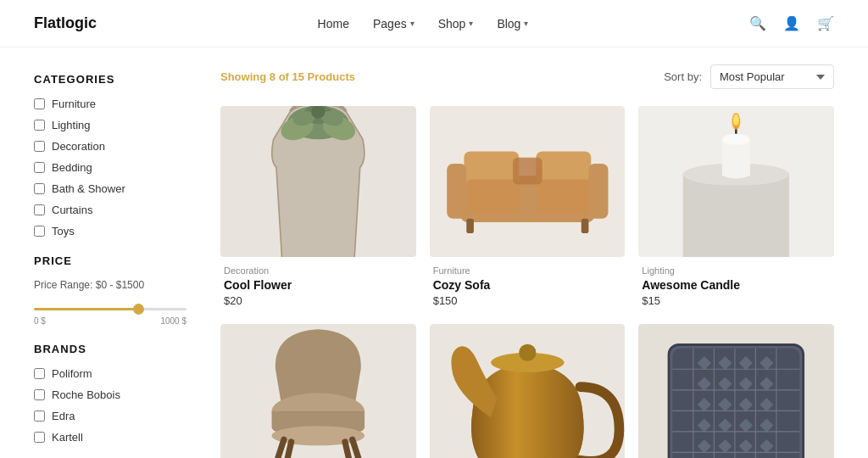 The width and height of the screenshot is (868, 458). Describe the element at coordinates (110, 80) in the screenshot. I see `categories-title: CATEGORIES` at that location.